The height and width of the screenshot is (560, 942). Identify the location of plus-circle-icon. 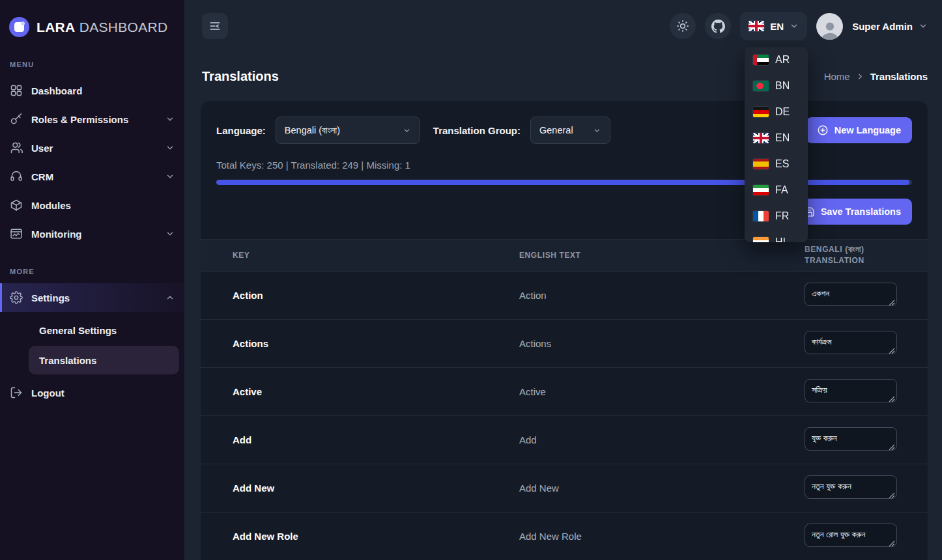
(823, 130).